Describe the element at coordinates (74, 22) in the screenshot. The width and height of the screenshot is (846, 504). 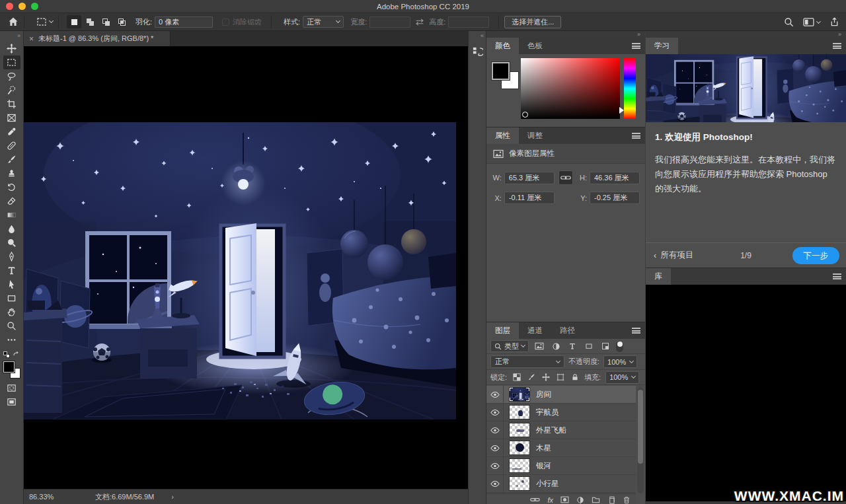
I see `new-selection-mode-button` at that location.